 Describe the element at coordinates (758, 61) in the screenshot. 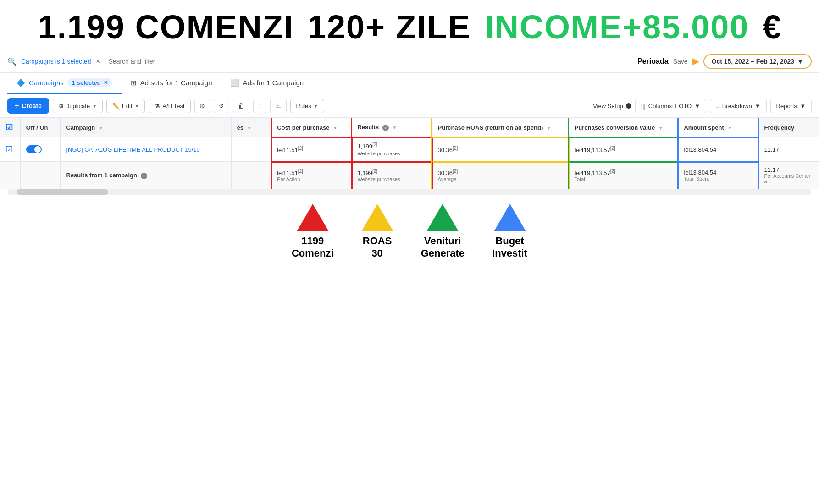

I see `date-range-button: Oct 15, 2022 – Feb 12, 2023 ▼` at that location.